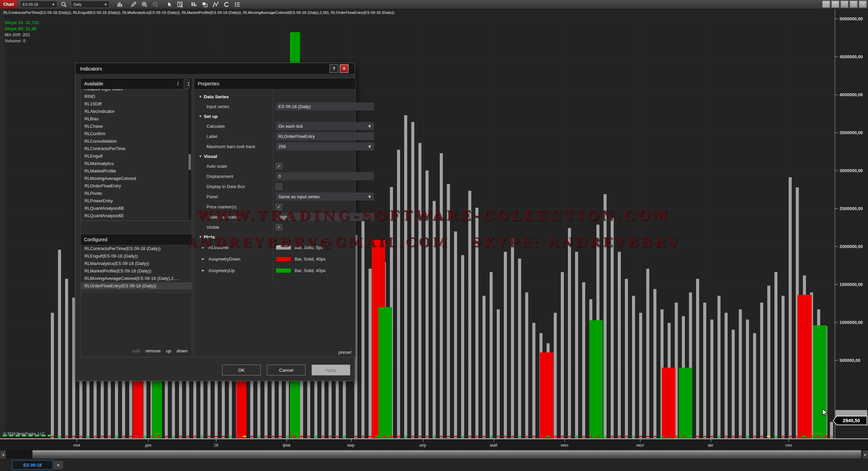 This screenshot has width=868, height=471. Describe the element at coordinates (136, 171) in the screenshot. I see `available-item: RLMarketProfile` at that location.